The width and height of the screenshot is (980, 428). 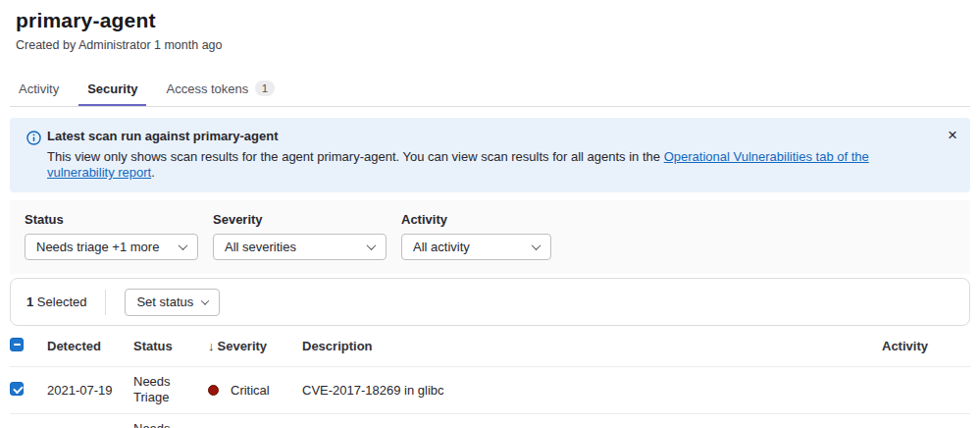 What do you see at coordinates (243, 346) in the screenshot?
I see `column-header-severity-label: Severity` at bounding box center [243, 346].